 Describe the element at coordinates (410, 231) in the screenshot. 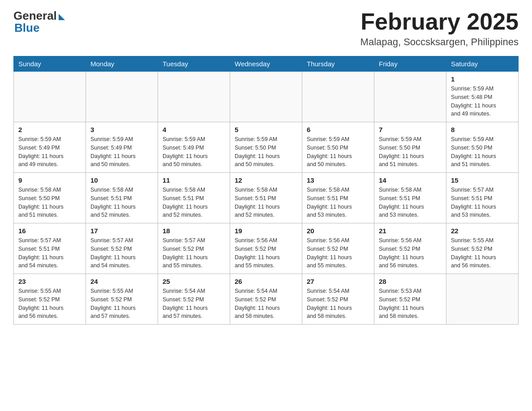

I see `day-number: 21` at that location.